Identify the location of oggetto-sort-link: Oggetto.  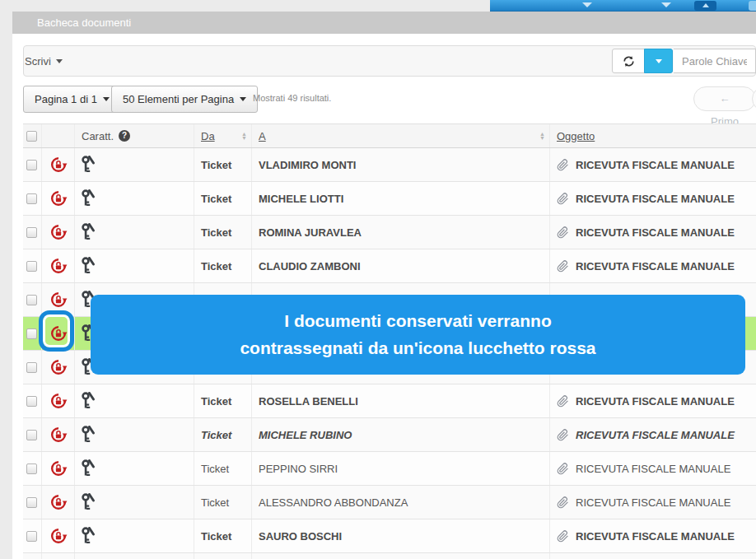
(576, 137).